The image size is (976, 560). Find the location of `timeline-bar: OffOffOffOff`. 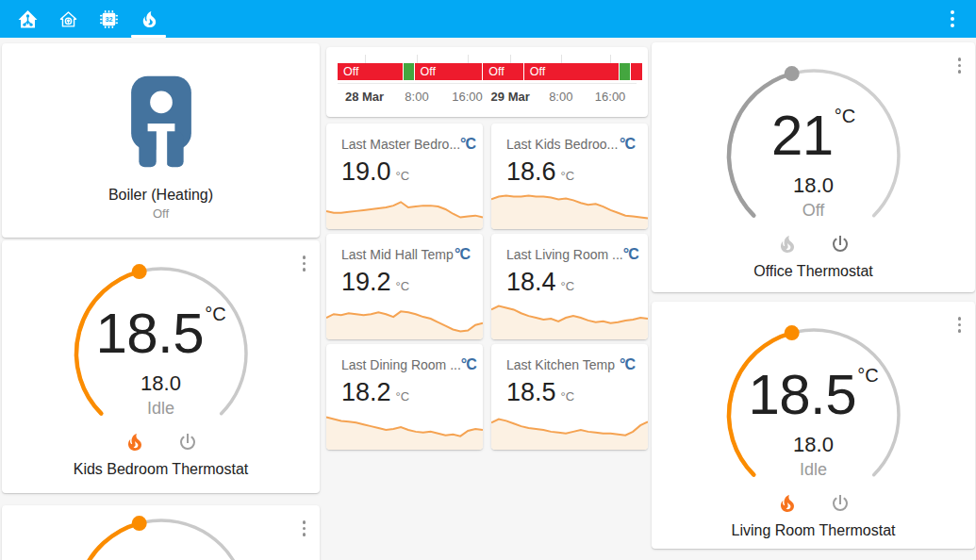

timeline-bar: OffOffOffOff is located at coordinates (487, 72).